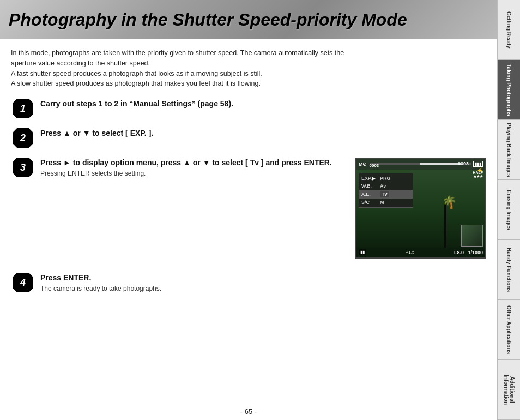 The image size is (520, 420). I want to click on camera-screen-inner: 🌴 M⊙ 0003 ▮▮▮, so click(421, 208).